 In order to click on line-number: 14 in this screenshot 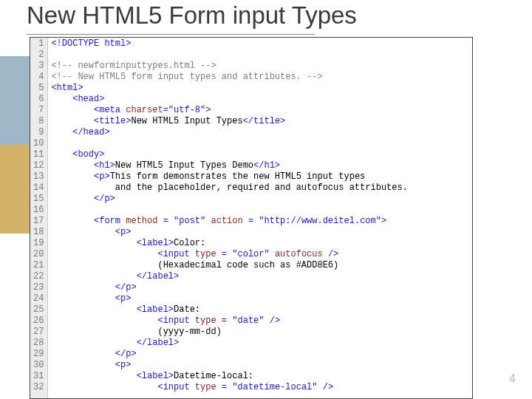, I will do `click(38, 188)`.